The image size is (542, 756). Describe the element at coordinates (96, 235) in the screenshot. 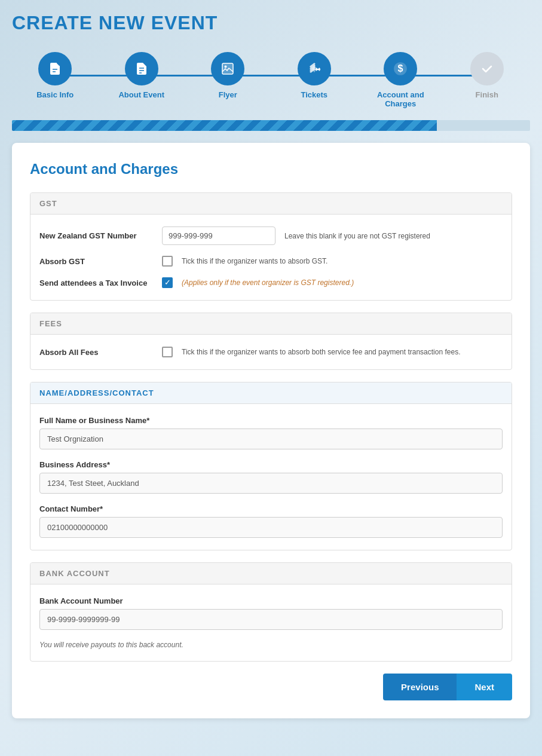

I see `gst-number-label: New Zealand GST Number` at that location.